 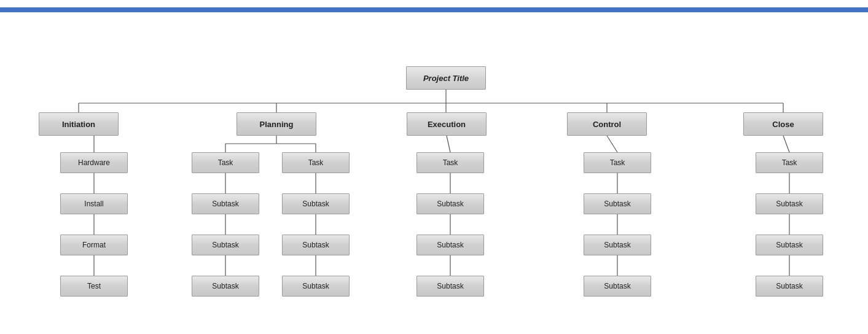 What do you see at coordinates (316, 204) in the screenshot?
I see `node-plan_subtask4: Subtask` at bounding box center [316, 204].